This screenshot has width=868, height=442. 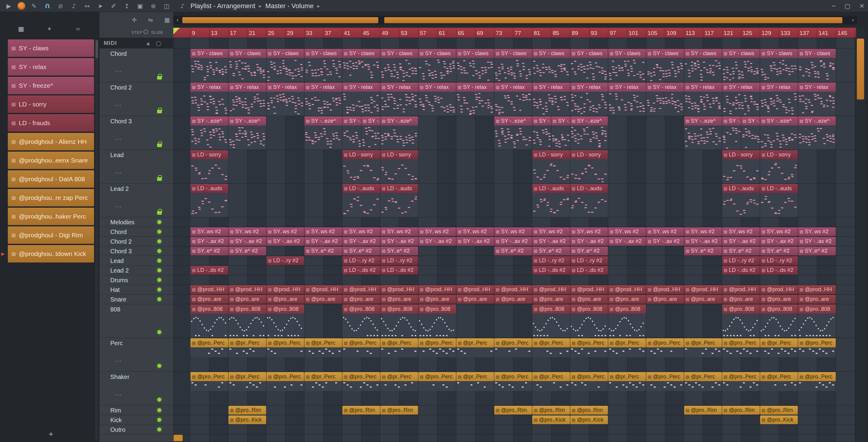 What do you see at coordinates (9, 6) in the screenshot?
I see `play-icon: ▶` at bounding box center [9, 6].